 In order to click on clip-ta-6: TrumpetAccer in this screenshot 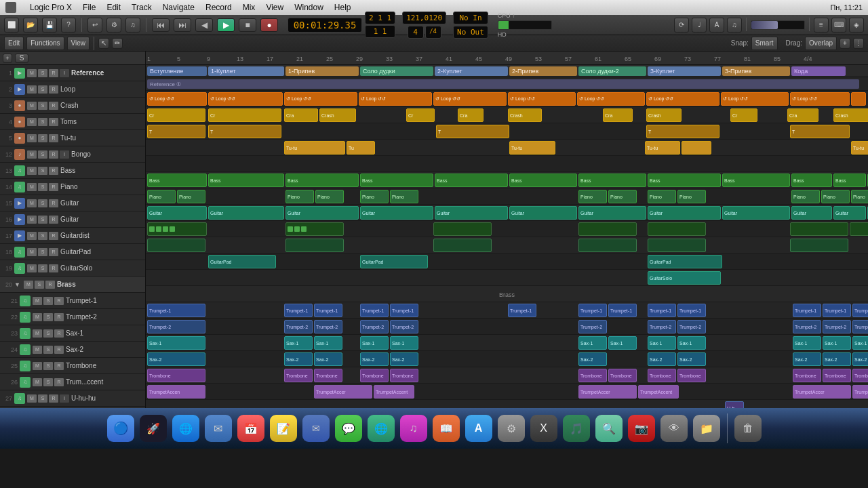, I will do `click(822, 392)`.